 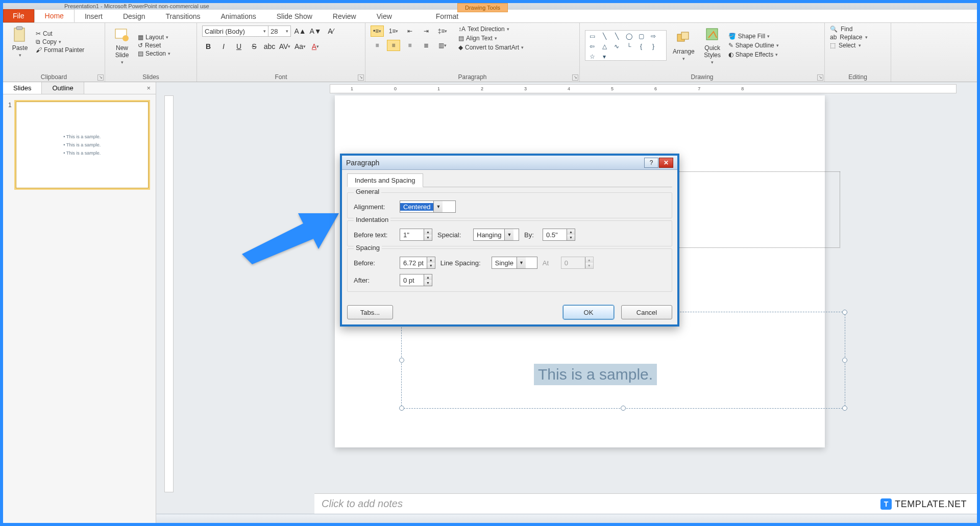 I want to click on text-direction-button: ↕AText Direction▾, so click(x=491, y=29).